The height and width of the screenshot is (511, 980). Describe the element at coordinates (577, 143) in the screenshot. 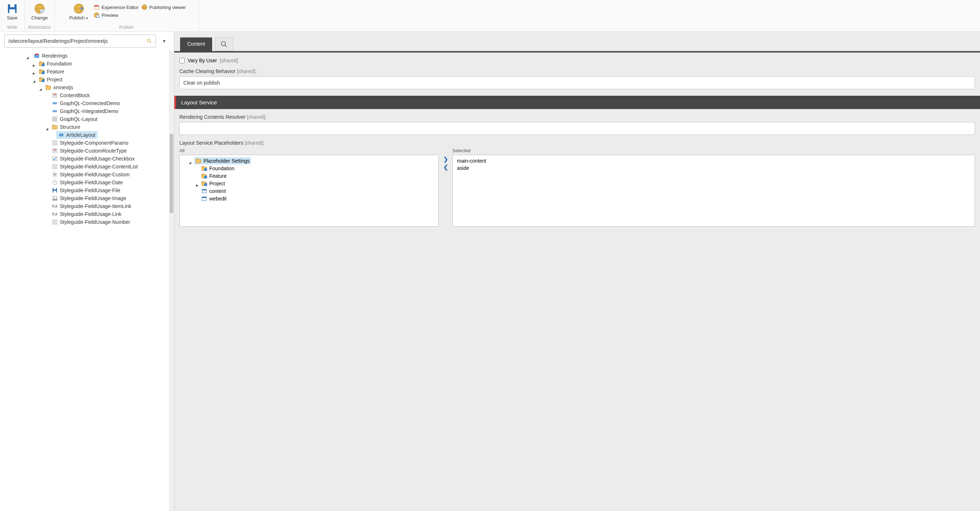

I see `placeholders-label: Layout Service Placeholders [shared]:` at that location.